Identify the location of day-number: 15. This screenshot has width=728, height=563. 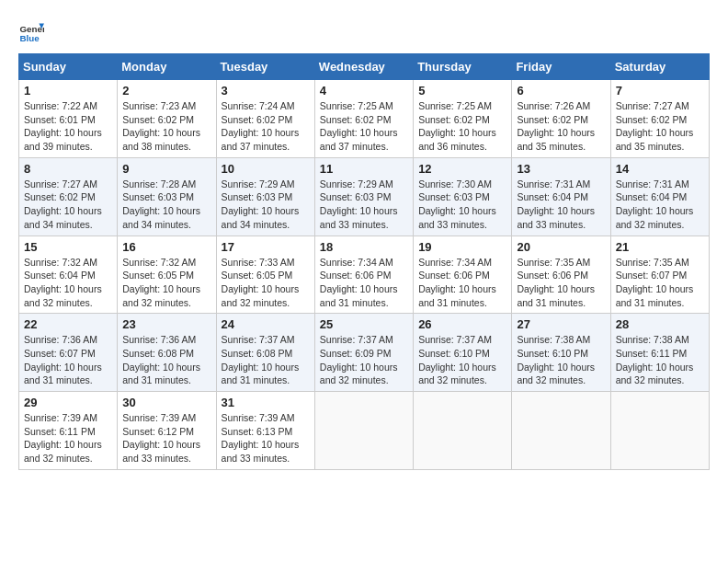
(68, 247).